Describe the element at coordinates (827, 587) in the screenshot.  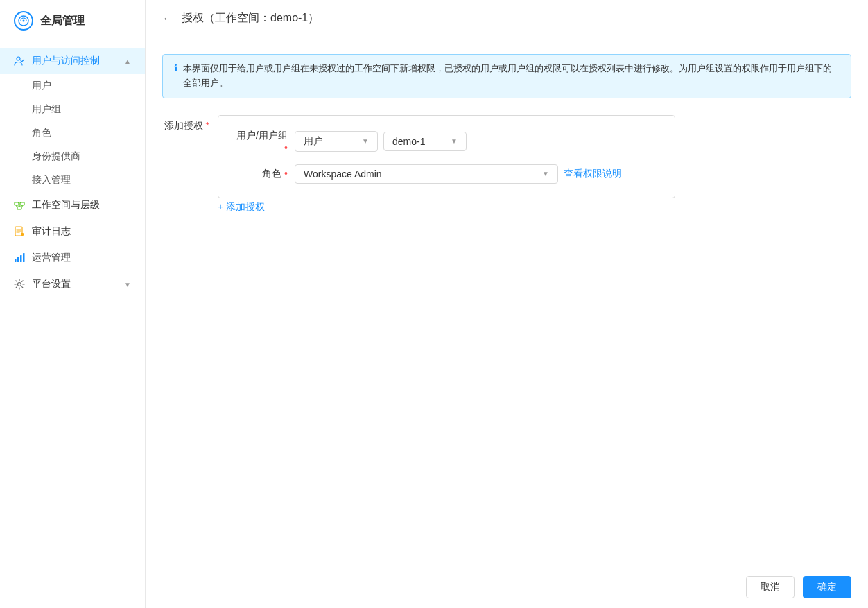
I see `confirm-button: 确定` at that location.